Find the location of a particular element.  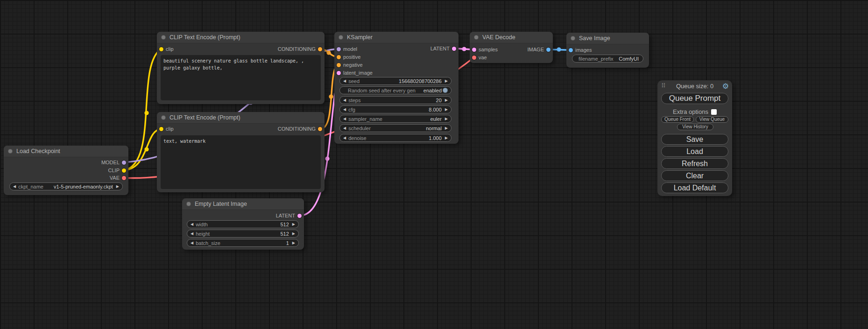

toggle-icon is located at coordinates (445, 91).